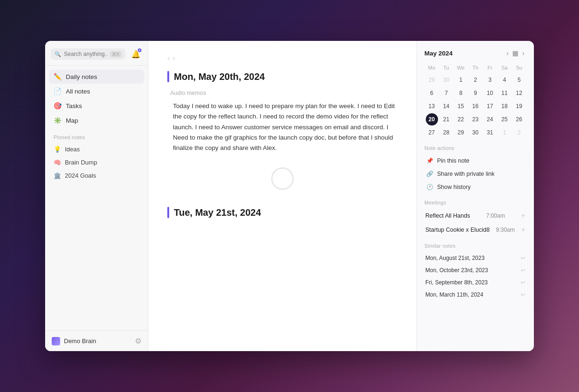 The image size is (579, 392). Describe the element at coordinates (476, 93) in the screenshot. I see `cal-cell-9: 9` at that location.